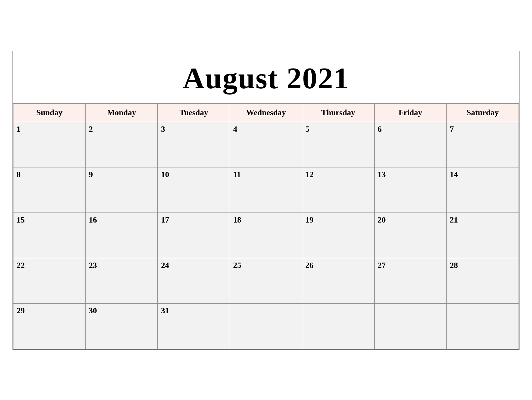  I want to click on day-cell-10: 10, so click(194, 190).